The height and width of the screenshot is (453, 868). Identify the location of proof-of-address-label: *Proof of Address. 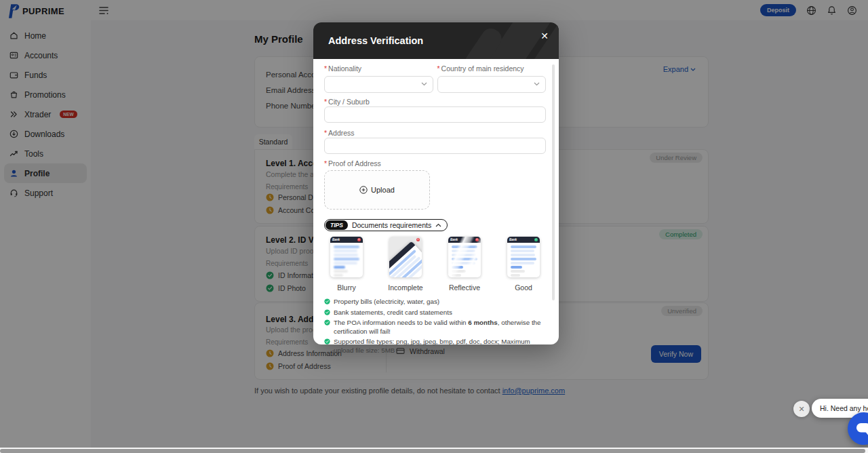
(353, 163).